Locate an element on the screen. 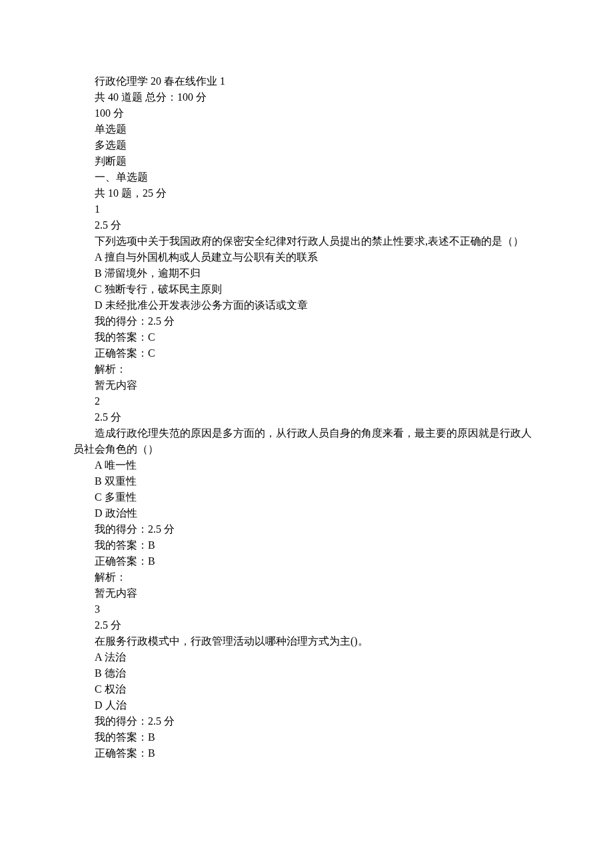 The width and height of the screenshot is (613, 868). q3-my-answer: 我的答案：B is located at coordinates (306, 737).